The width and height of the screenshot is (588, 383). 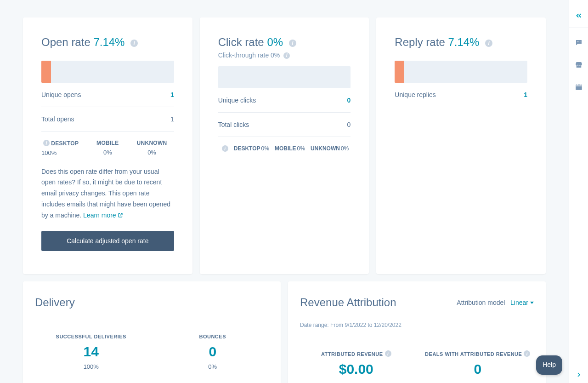 What do you see at coordinates (58, 119) in the screenshot?
I see `total-opens-label: Total opens` at bounding box center [58, 119].